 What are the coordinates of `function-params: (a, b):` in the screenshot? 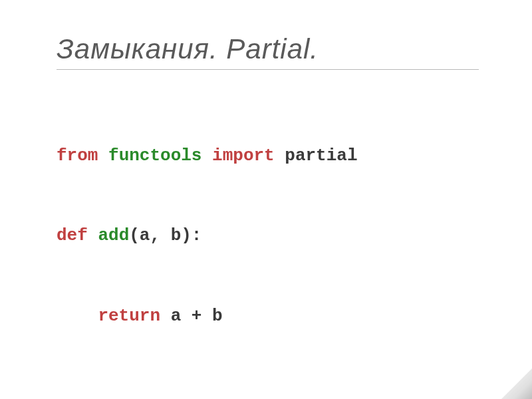 It's located at (165, 235).